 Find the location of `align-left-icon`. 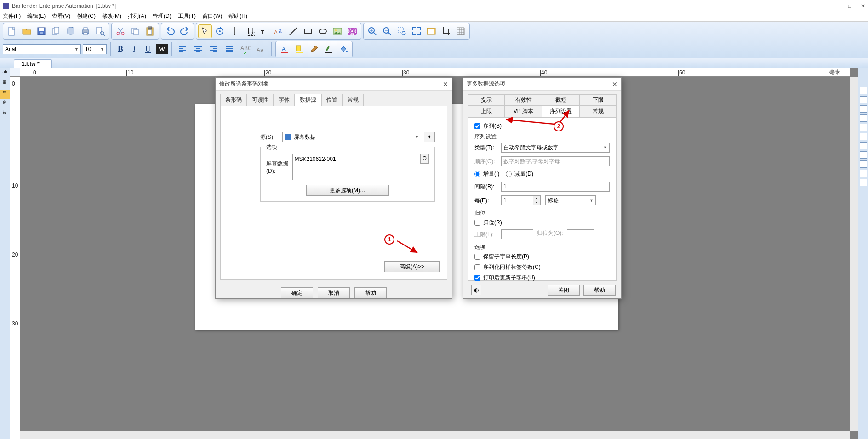

align-left-icon is located at coordinates (183, 49).